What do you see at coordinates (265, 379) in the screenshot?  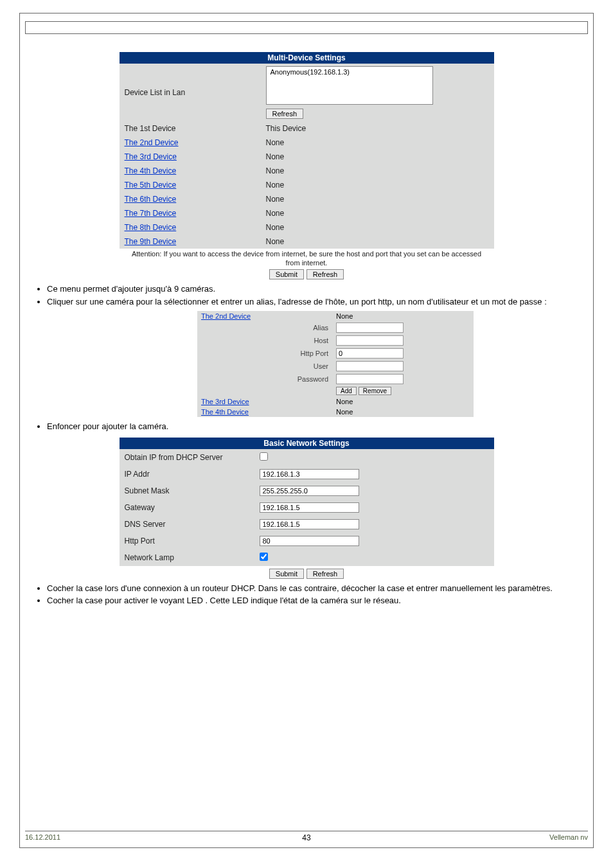 I see `password-label: Password` at bounding box center [265, 379].